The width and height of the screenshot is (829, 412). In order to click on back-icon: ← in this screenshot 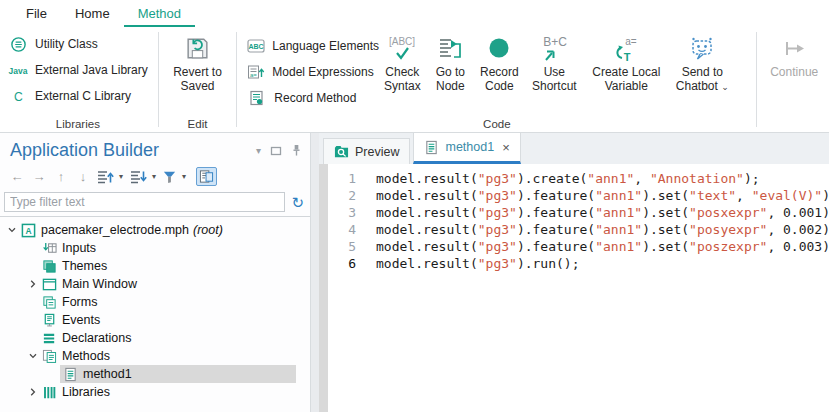, I will do `click(17, 176)`.